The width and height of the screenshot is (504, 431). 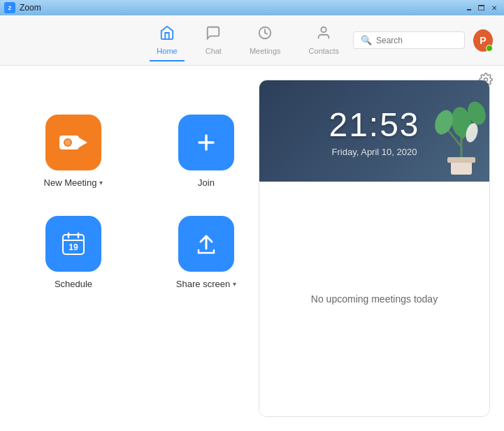 What do you see at coordinates (247, 41) in the screenshot?
I see `nav-tabs: Home Chat Meetings` at bounding box center [247, 41].